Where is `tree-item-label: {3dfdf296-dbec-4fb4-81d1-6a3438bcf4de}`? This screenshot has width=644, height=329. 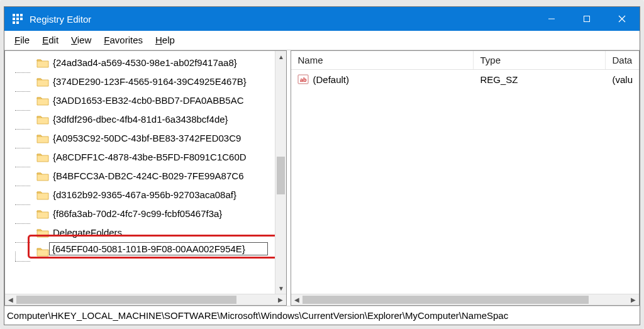
tree-item-label: {3dfdf296-dbec-4fb4-81d1-6a3438bcf4de} is located at coordinates (141, 120).